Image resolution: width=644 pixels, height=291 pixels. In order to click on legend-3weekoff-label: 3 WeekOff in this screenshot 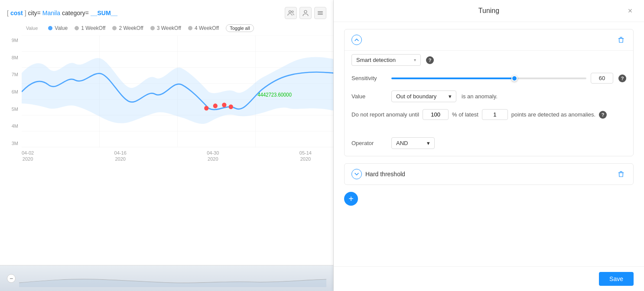, I will do `click(169, 28)`.